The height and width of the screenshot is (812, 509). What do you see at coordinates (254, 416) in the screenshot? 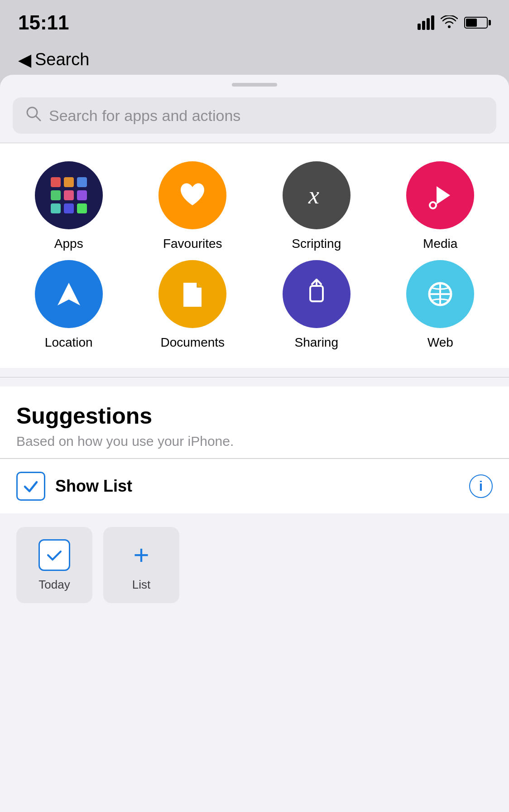
I see `suggestions-title: Suggestions` at bounding box center [254, 416].